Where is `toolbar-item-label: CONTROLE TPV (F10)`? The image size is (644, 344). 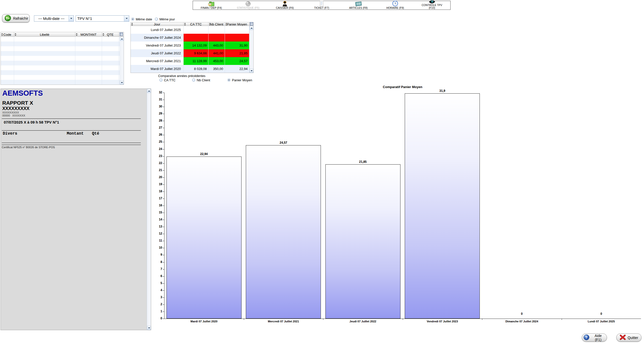
toolbar-item-label: CONTROLE TPV (F10) is located at coordinates (432, 7).